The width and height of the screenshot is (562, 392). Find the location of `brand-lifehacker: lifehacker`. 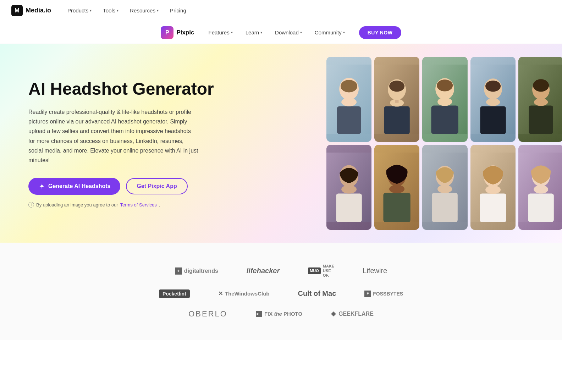

brand-lifehacker: lifehacker is located at coordinates (263, 271).